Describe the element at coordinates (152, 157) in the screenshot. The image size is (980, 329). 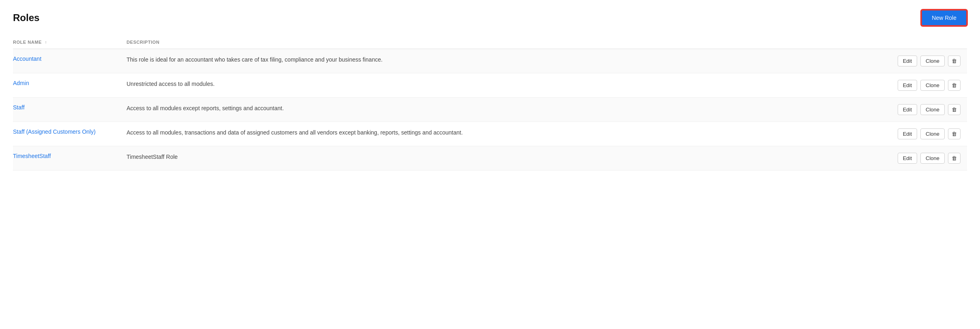
I see `role-description-timesheet-staff: TimesheetStaff Role` at that location.